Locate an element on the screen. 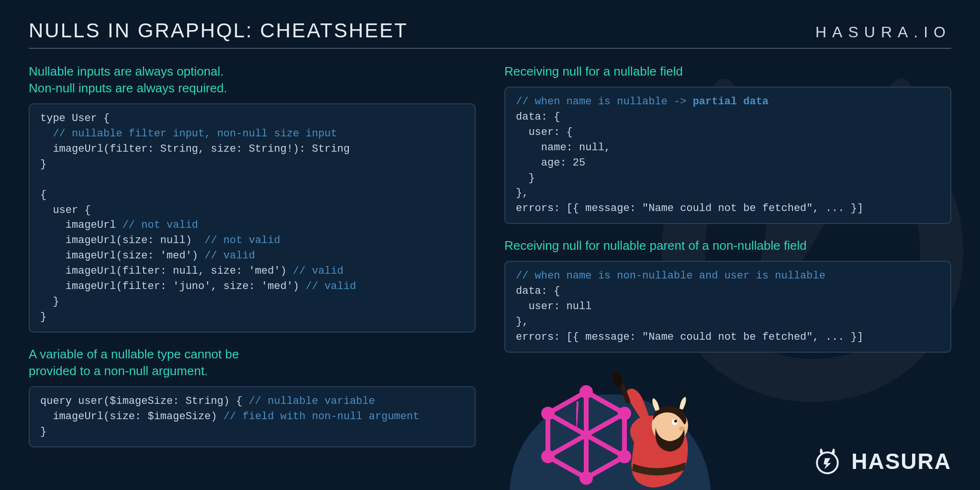 This screenshot has height=490, width=980. section-heading-receiving-parent: Receiving null for nullable parent of a … is located at coordinates (728, 246).